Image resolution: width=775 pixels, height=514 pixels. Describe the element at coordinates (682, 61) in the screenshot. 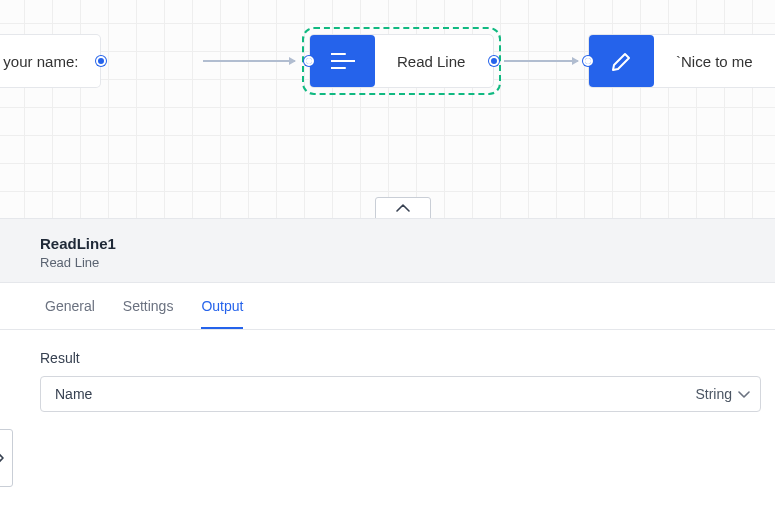

I see `workflow-node-assign: `Nice to me` at that location.